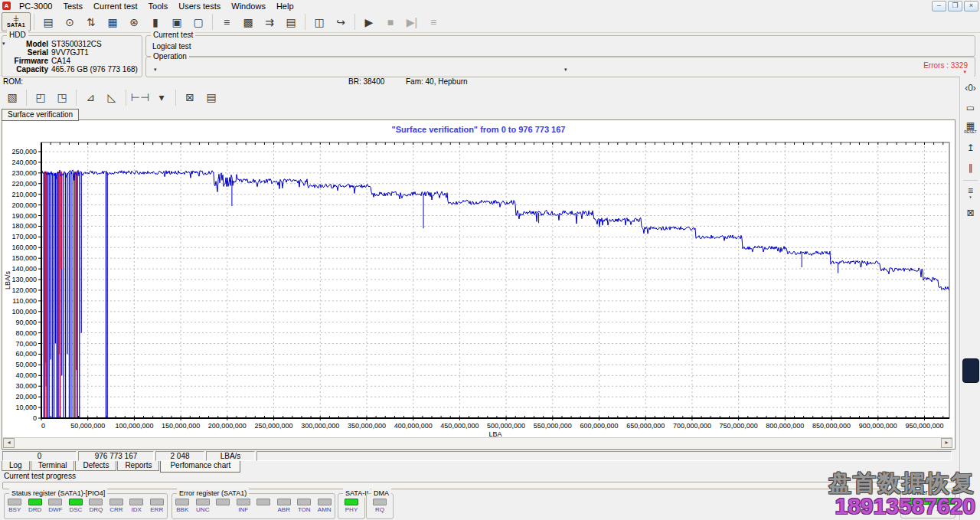  Describe the element at coordinates (380, 505) in the screenshot. I see `led-rq: RQ` at that location.